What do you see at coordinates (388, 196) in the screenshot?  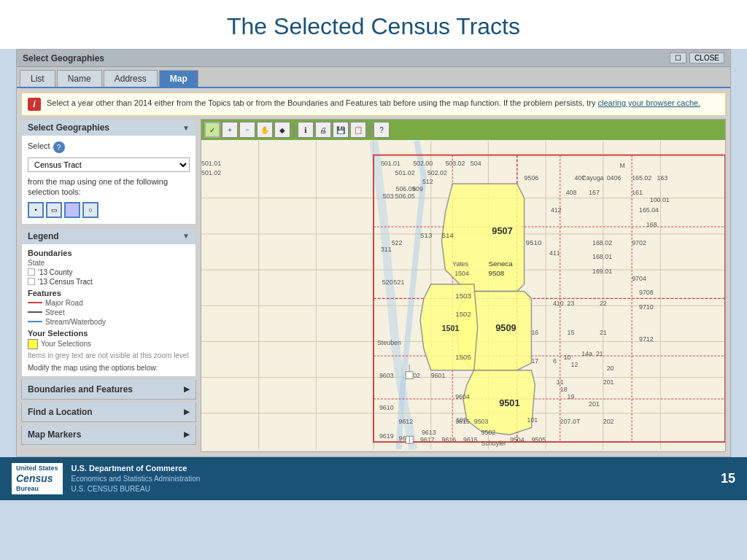 I see `svg-text: 503` at bounding box center [388, 196].